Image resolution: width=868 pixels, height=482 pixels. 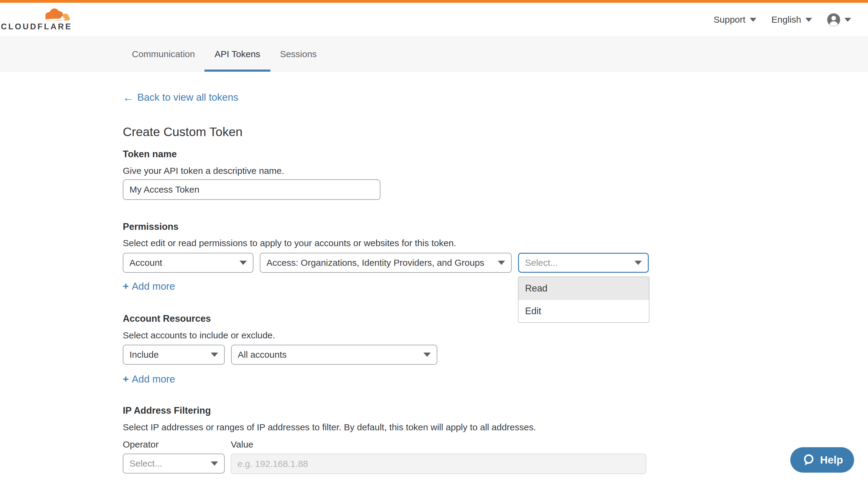 I want to click on tab-communication-label: Communication, so click(x=163, y=54).